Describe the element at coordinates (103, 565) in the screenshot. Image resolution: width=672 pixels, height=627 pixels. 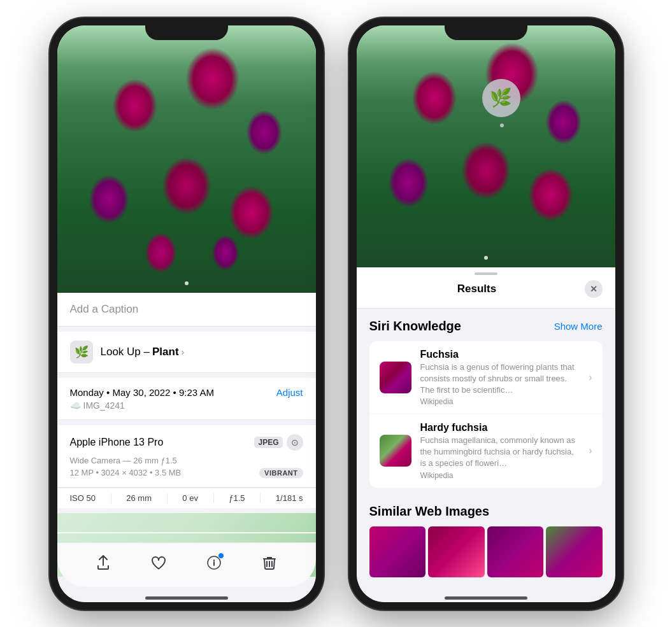
I see `share-icon` at that location.